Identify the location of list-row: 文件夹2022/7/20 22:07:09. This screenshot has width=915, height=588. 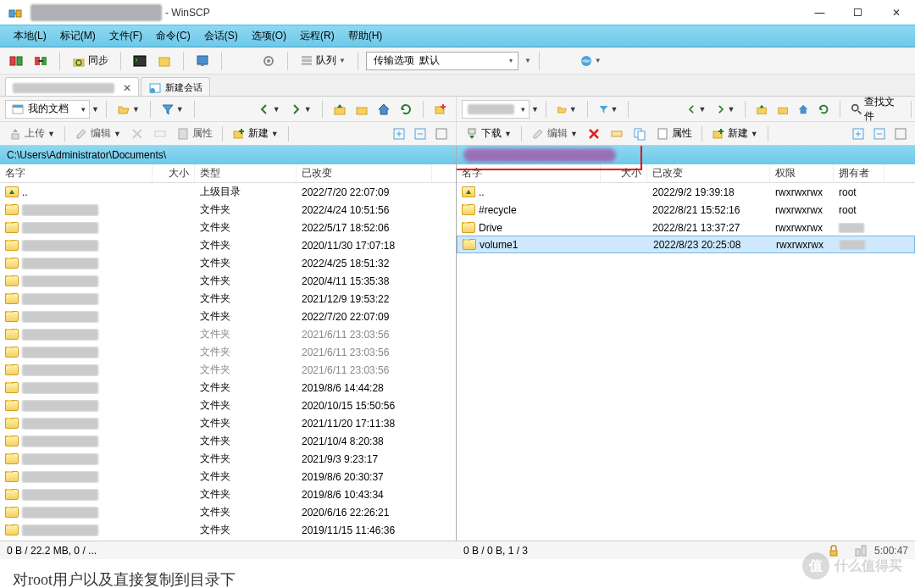
(228, 317).